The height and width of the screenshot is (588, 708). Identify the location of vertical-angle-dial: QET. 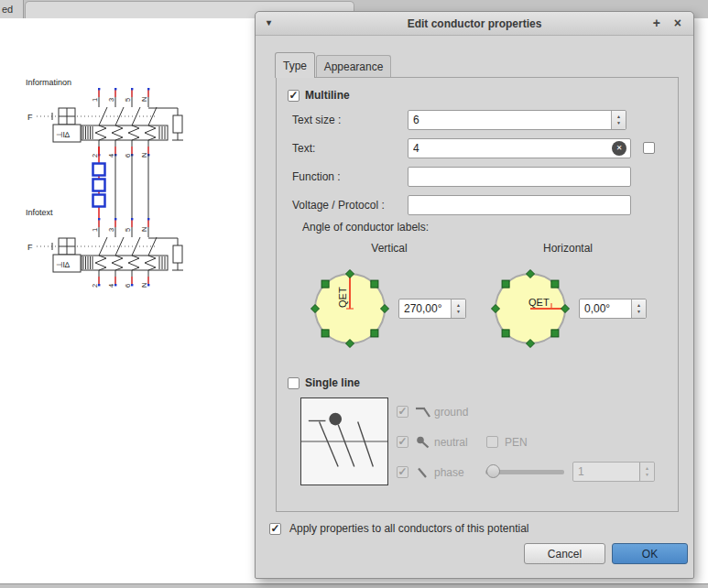
(350, 309).